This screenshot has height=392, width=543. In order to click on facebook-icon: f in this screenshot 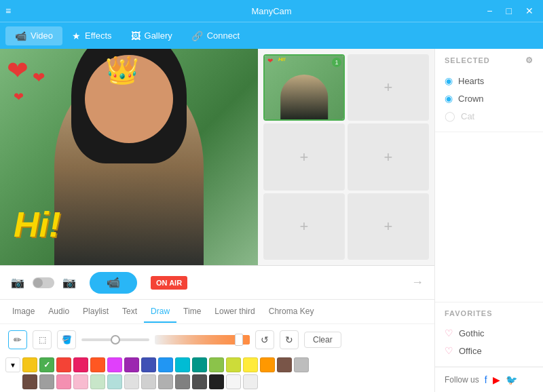, I will do `click(486, 380)`.